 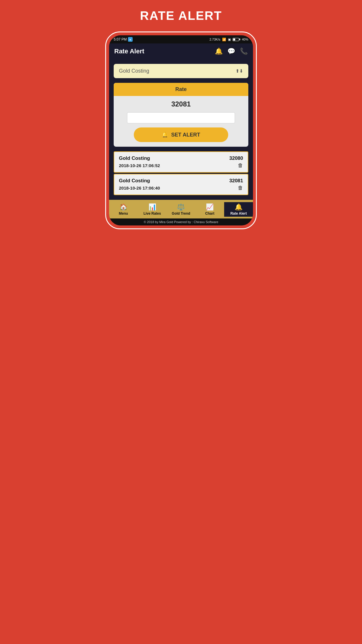 What do you see at coordinates (152, 214) in the screenshot?
I see `nav-label-live-rates: Live Rates` at bounding box center [152, 214].